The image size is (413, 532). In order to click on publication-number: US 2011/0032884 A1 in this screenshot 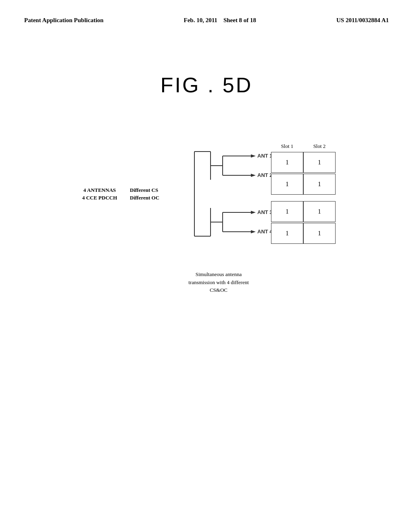, I will do `click(363, 20)`.